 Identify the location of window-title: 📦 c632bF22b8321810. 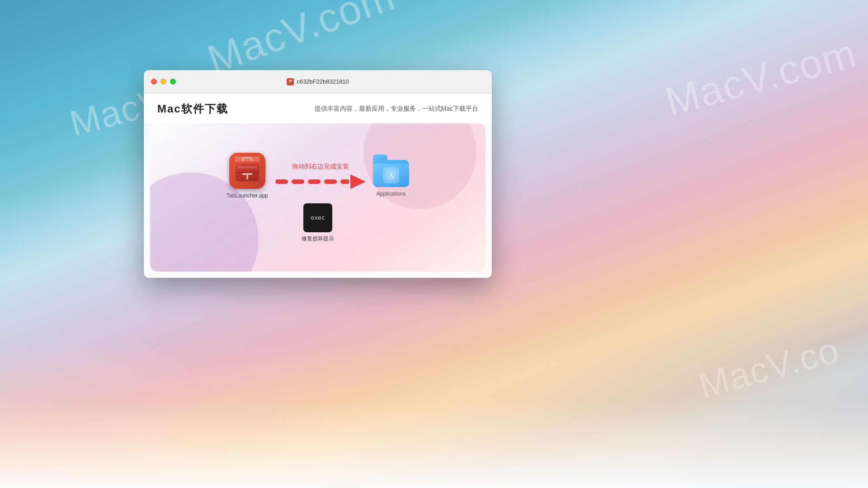
(318, 82).